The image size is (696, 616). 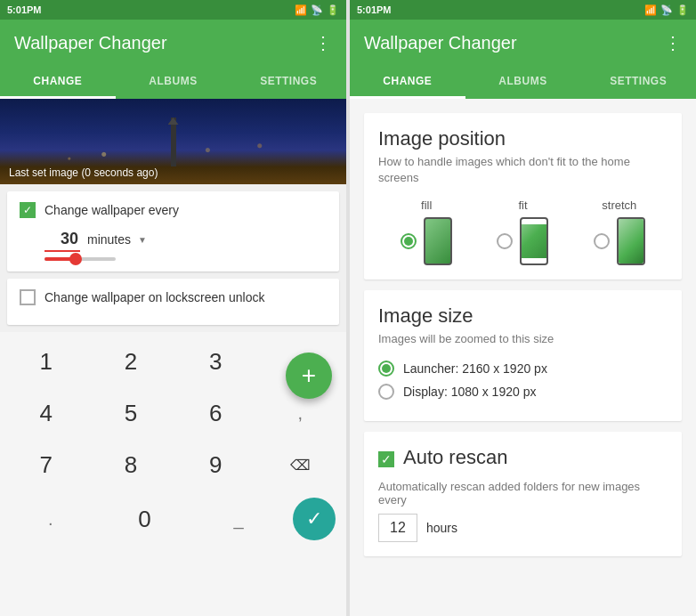 I want to click on fit-phone-inner, so click(x=534, y=241).